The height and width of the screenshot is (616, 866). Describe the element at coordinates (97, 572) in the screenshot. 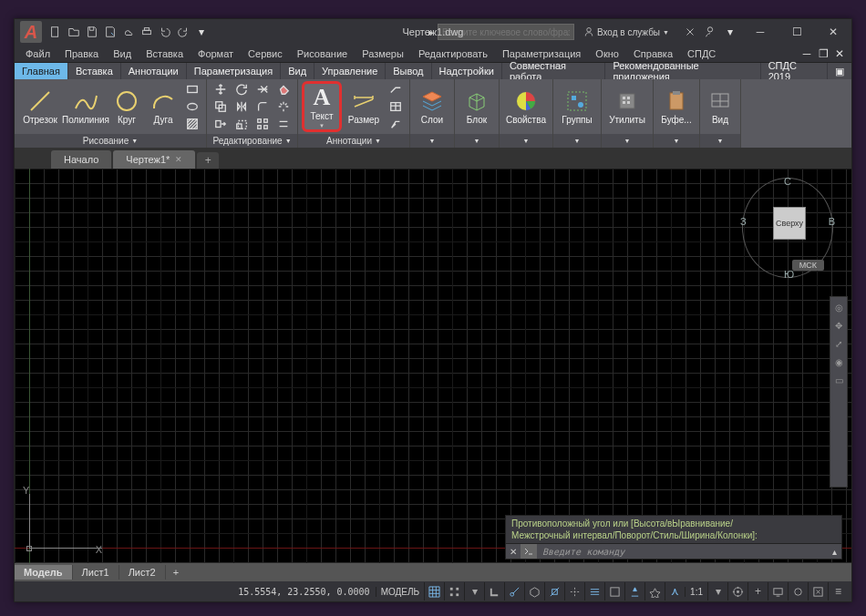

I see `layout-sheet1: Лист1` at that location.